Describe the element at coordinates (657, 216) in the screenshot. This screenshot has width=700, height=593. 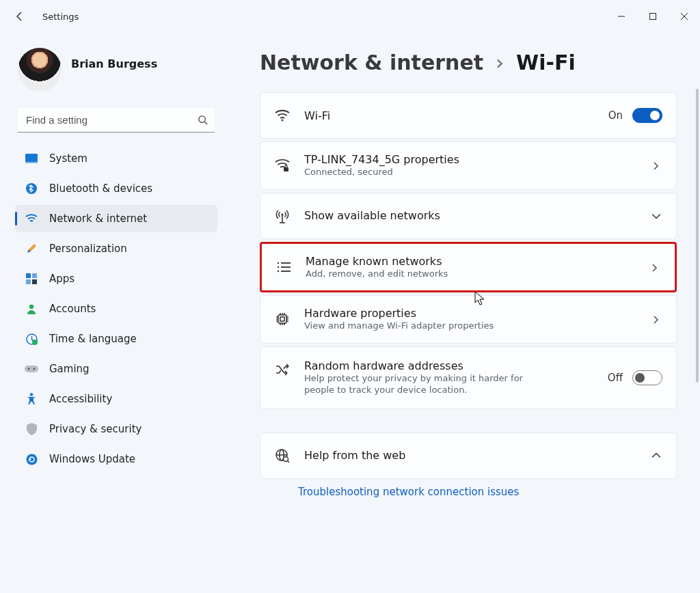
I see `chevron-down-icon` at that location.